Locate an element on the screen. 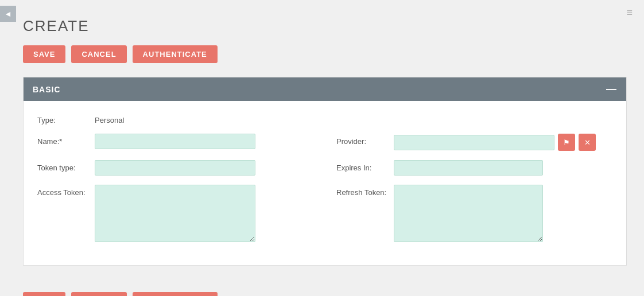  section-title: BASIC is located at coordinates (47, 89).